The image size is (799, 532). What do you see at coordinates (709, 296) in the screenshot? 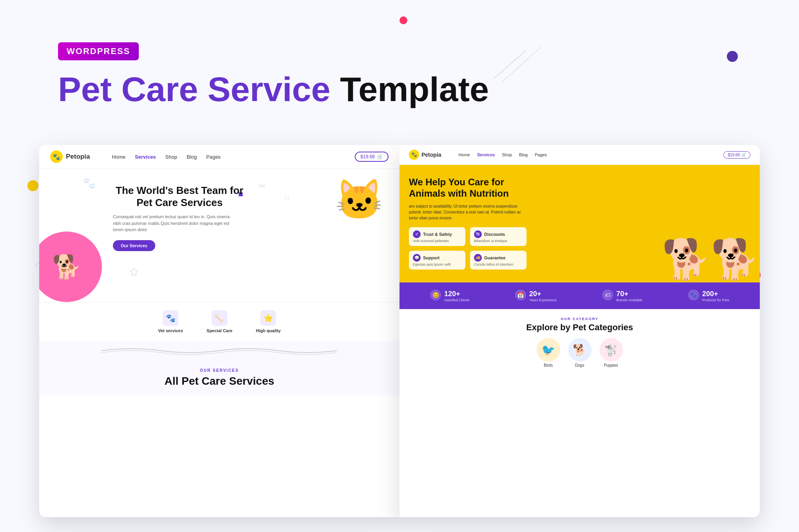
I see `stat-row-4: 🐾 200+ Products for Pets` at bounding box center [709, 296].